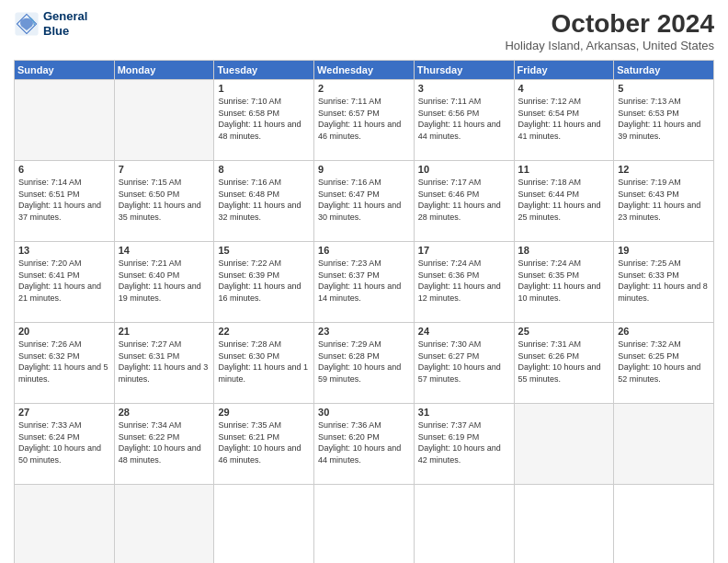 This screenshot has height=563, width=728. What do you see at coordinates (265, 363) in the screenshot?
I see `calendar-cell: 22Sunrise: 7:28 AM Sunset: 6:30 PM Dayli…` at bounding box center [265, 363].